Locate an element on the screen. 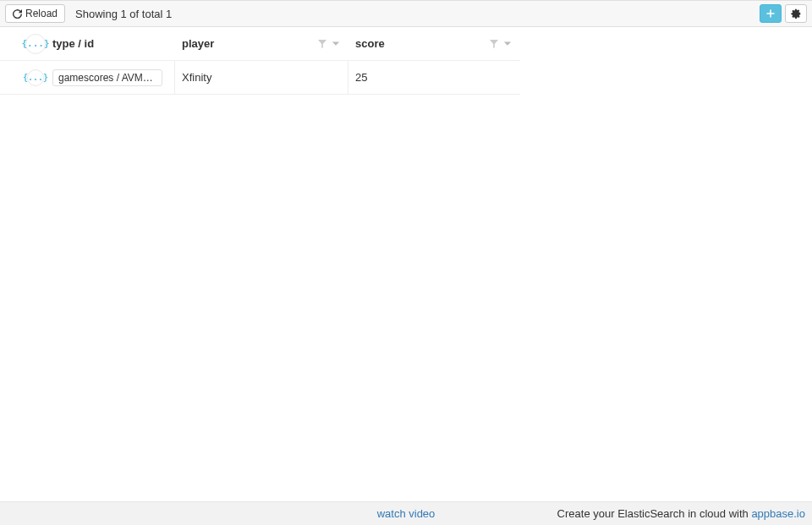 The image size is (812, 525). cell-score: 25 is located at coordinates (435, 78).